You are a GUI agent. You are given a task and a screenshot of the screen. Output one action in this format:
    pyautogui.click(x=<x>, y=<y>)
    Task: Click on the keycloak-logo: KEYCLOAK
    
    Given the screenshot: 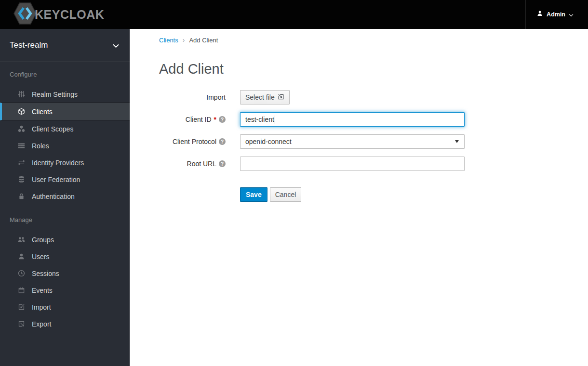 What is the action you would take?
    pyautogui.click(x=58, y=14)
    